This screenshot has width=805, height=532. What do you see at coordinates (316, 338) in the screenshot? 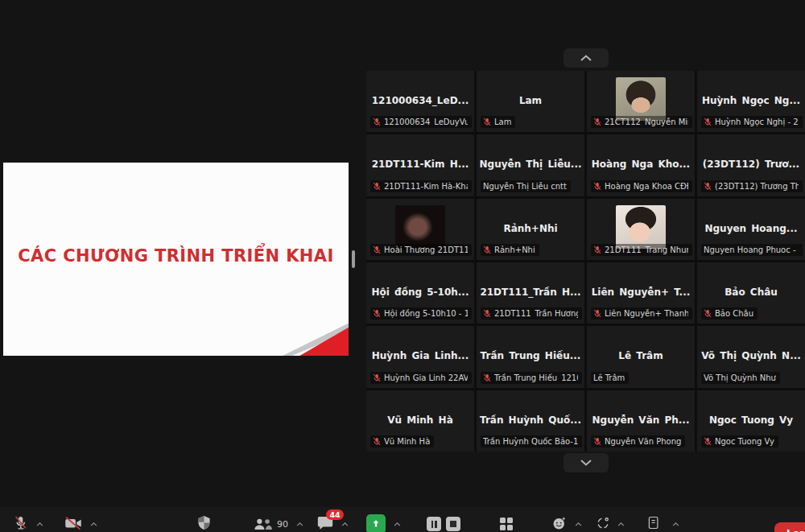
I see `slide-corner-decoration` at bounding box center [316, 338].